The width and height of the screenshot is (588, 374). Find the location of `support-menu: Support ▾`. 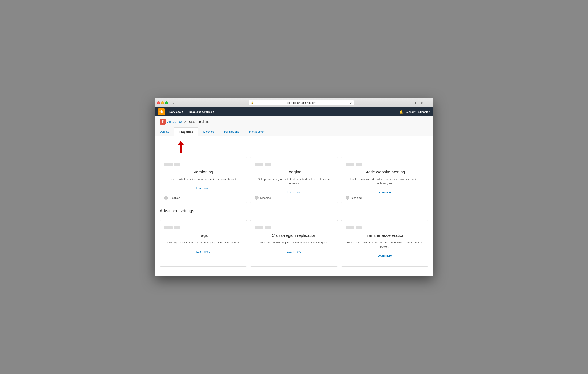

support-menu: Support ▾ is located at coordinates (424, 112).